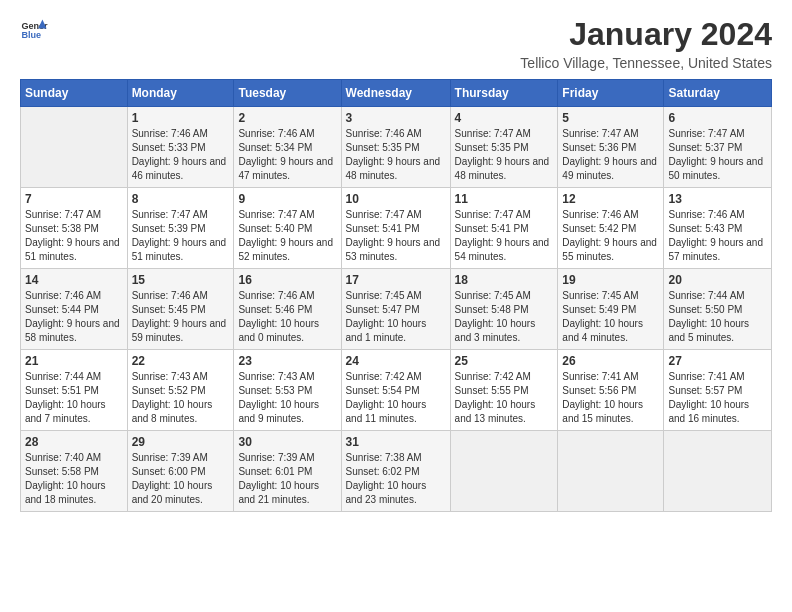 This screenshot has height=612, width=792. Describe the element at coordinates (287, 398) in the screenshot. I see `day-detail: Sunrise: 7:43 AMSunset: 5:53 PMDaylight:…` at that location.